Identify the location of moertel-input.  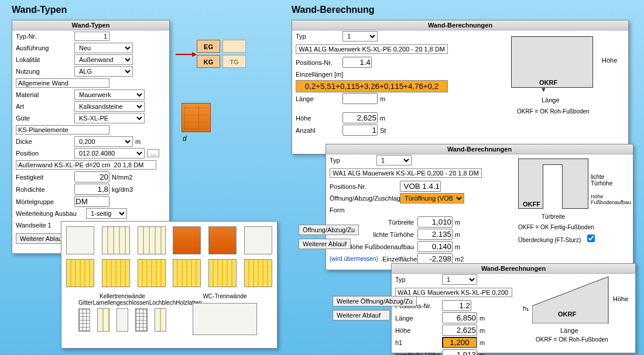
(92, 201).